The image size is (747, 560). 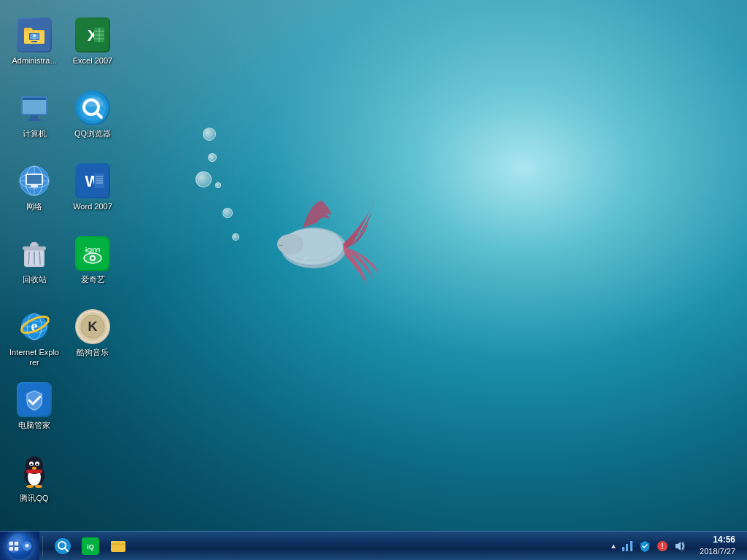 I want to click on excel-label: Excel 2007, so click(x=93, y=61).